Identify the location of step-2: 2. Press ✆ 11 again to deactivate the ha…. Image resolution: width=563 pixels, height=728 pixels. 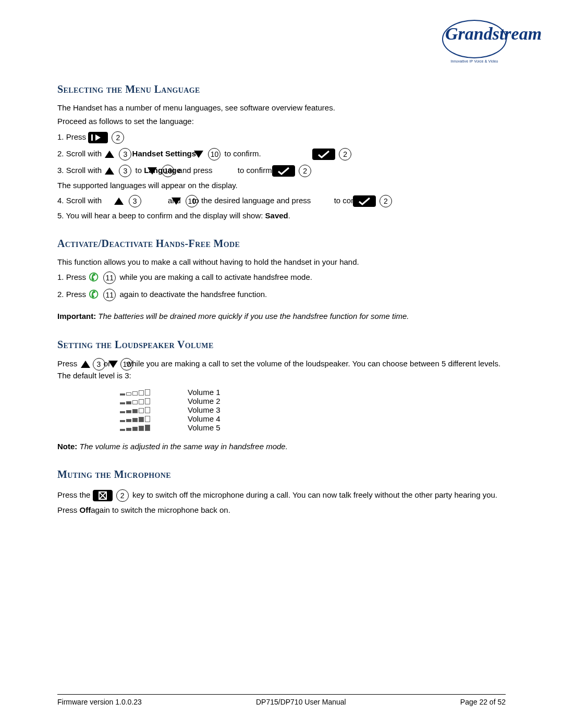
(282, 295).